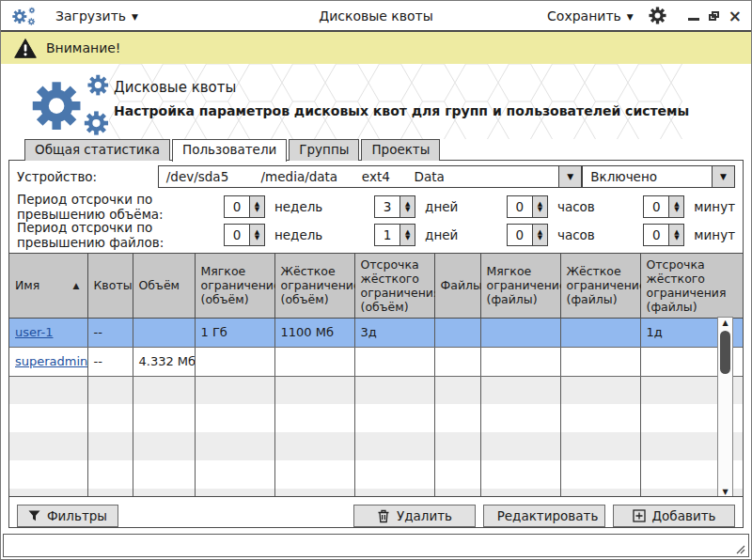 The width and height of the screenshot is (752, 560). I want to click on maximize-button, so click(714, 16).